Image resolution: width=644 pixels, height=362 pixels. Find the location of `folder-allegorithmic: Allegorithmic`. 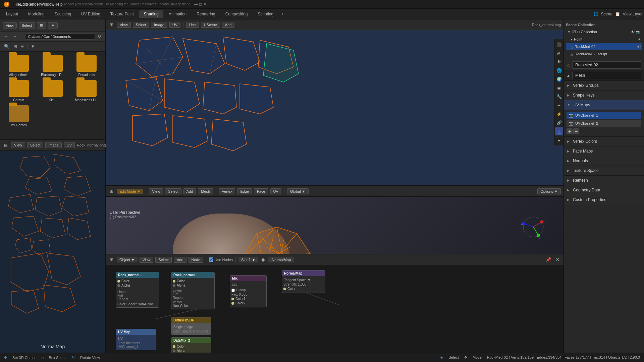

folder-allegorithmic: Allegorithmic is located at coordinates (19, 66).